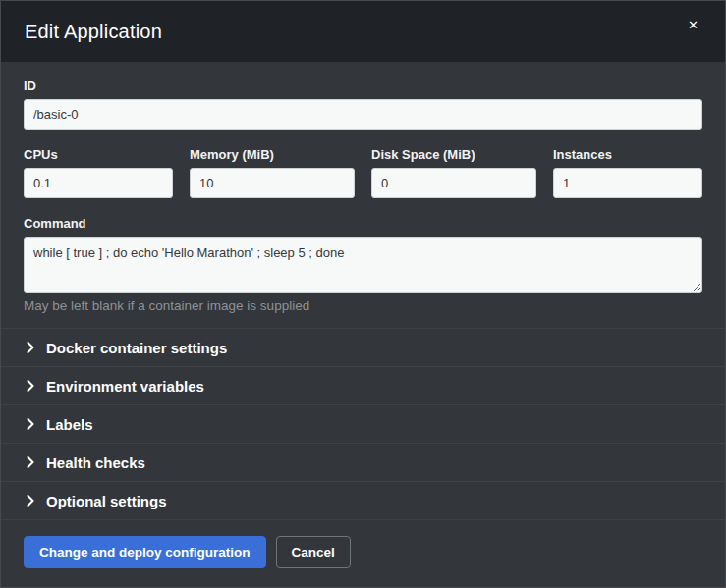  What do you see at coordinates (363, 265) in the screenshot?
I see `command-textarea: while [ true ] ; do echo 'Hello Marathon…` at bounding box center [363, 265].